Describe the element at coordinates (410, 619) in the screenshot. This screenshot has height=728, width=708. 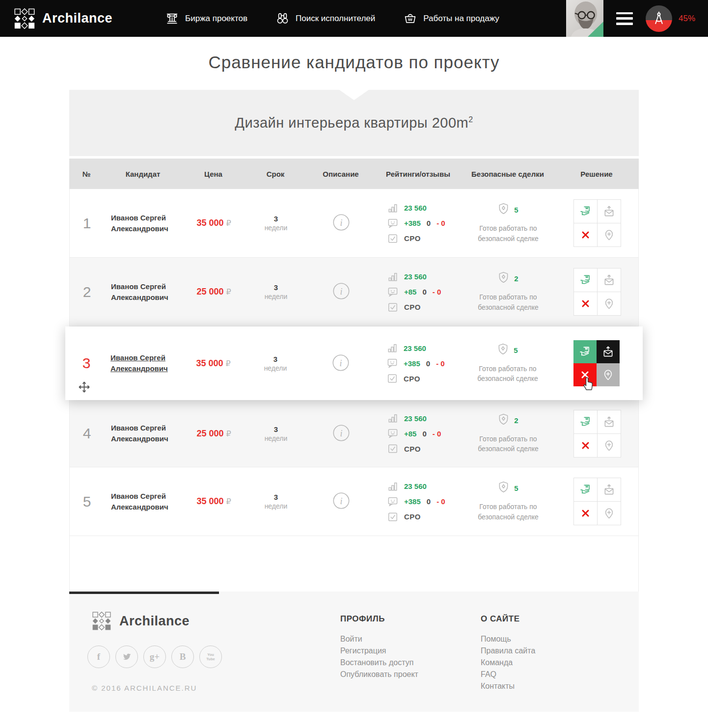
I see `footer-column-title: ПРОФИЛЬ` at that location.